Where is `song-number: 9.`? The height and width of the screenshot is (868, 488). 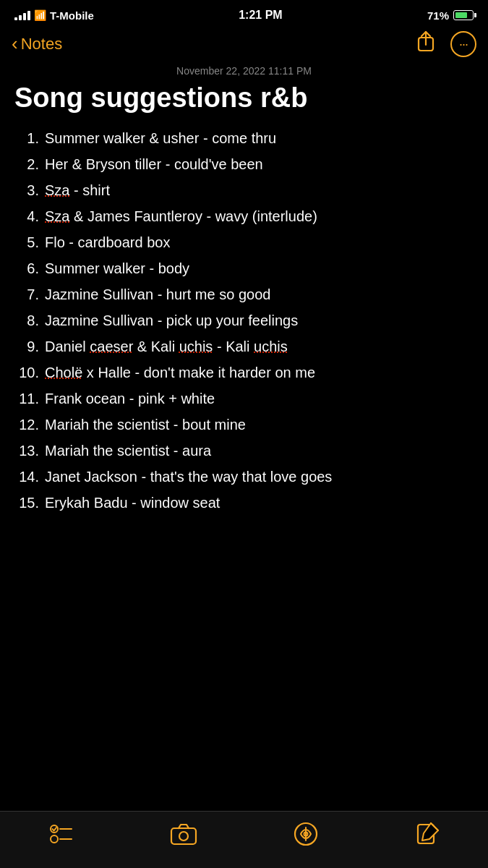
song-number: 9. is located at coordinates (30, 346).